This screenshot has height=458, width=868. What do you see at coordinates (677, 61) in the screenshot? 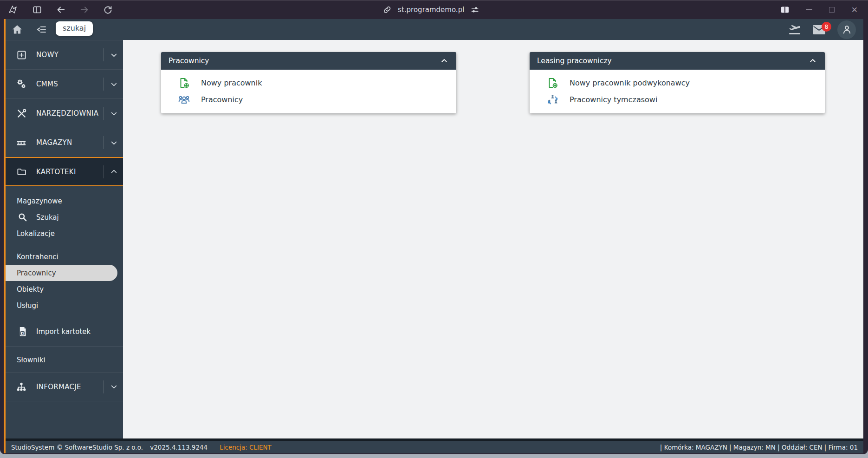
I see `panel-header: Leasing pracowniczy` at bounding box center [677, 61].